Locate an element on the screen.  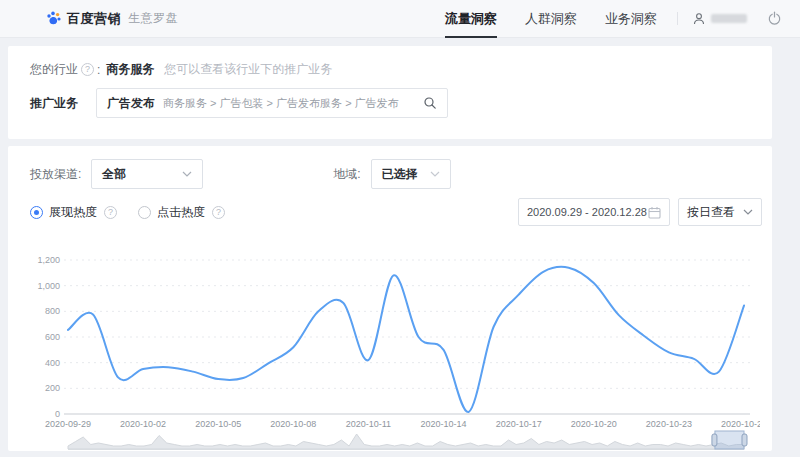
calendar-icon is located at coordinates (654, 212).